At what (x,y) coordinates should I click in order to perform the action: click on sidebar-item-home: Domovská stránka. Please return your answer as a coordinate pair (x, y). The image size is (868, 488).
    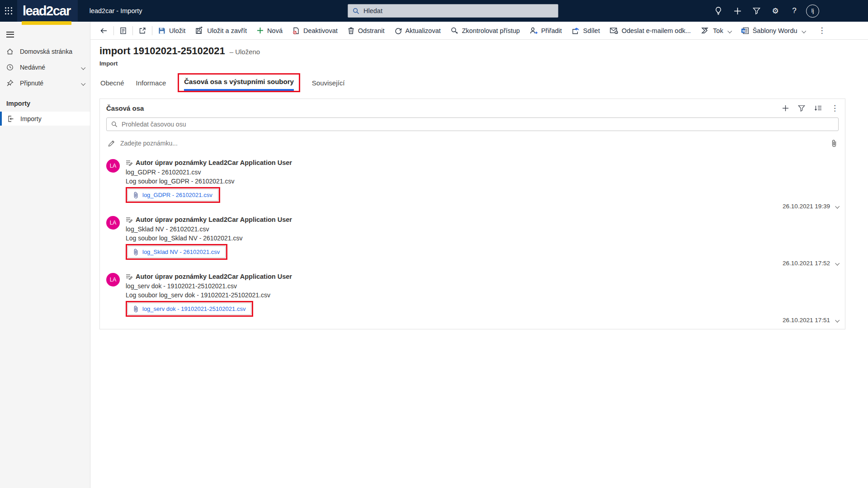
    Looking at the image, I should click on (45, 52).